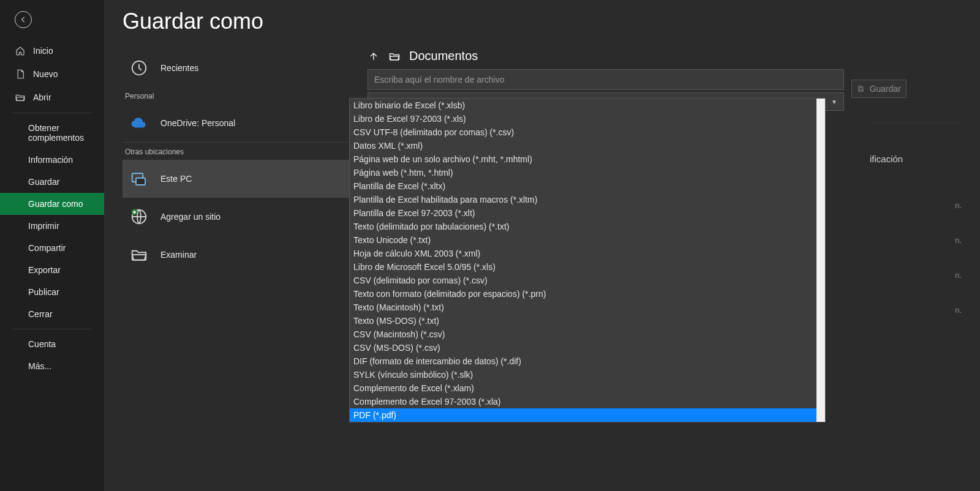 Image resolution: width=980 pixels, height=491 pixels. What do you see at coordinates (44, 182) in the screenshot?
I see `sidebar-item-label: Guardar` at bounding box center [44, 182].